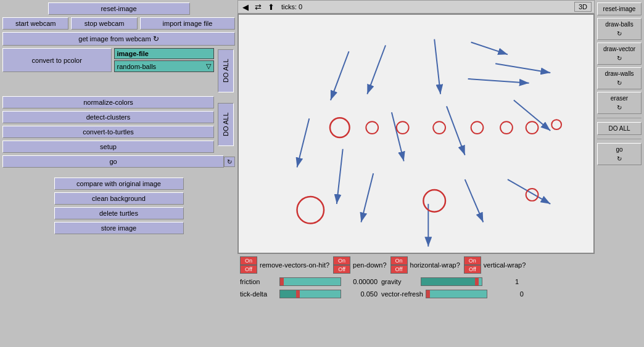 This screenshot has width=644, height=347. Describe the element at coordinates (310, 282) in the screenshot. I see `friction-track` at that location.